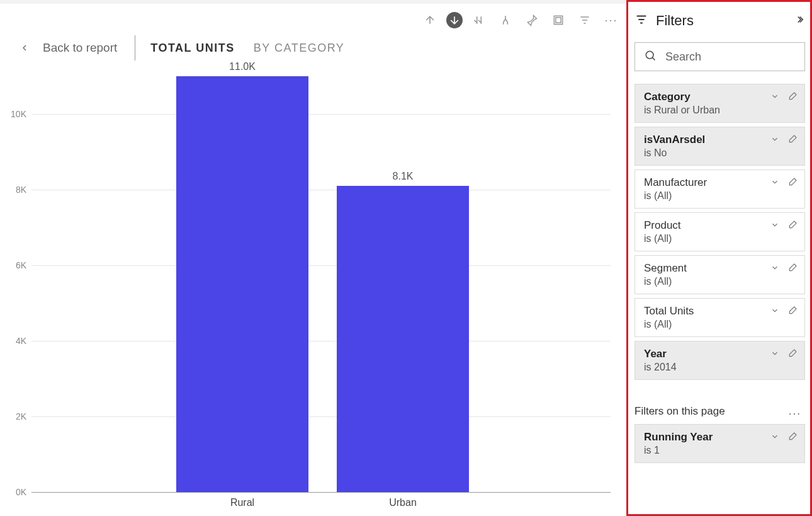  Describe the element at coordinates (403, 176) in the screenshot. I see `bar-value-label: 8.1K` at that location.